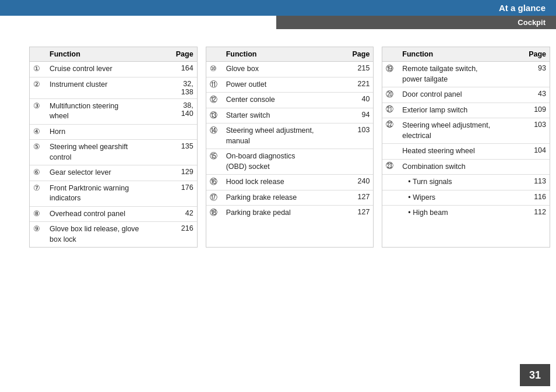 The image size is (556, 392). What do you see at coordinates (113, 193) in the screenshot?
I see `table-row: ⑦ Front Parktronic warningindicators 176` at bounding box center [113, 193].